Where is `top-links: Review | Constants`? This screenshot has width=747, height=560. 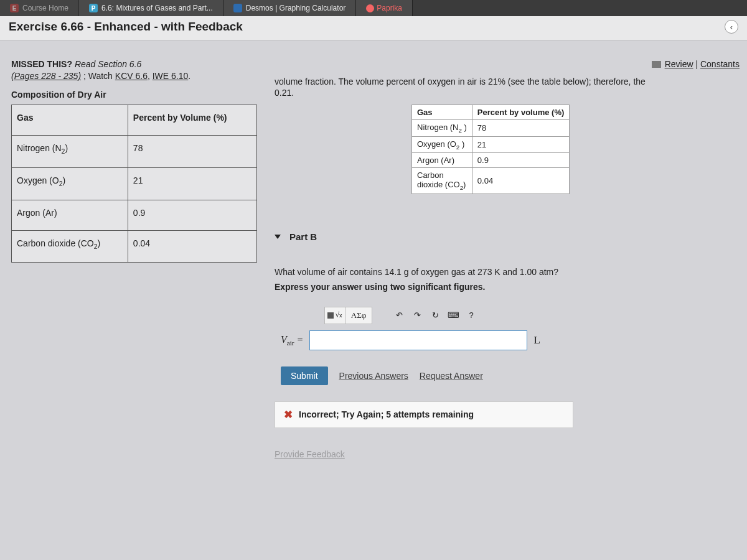 top-links: Review | Constants is located at coordinates (507, 64).